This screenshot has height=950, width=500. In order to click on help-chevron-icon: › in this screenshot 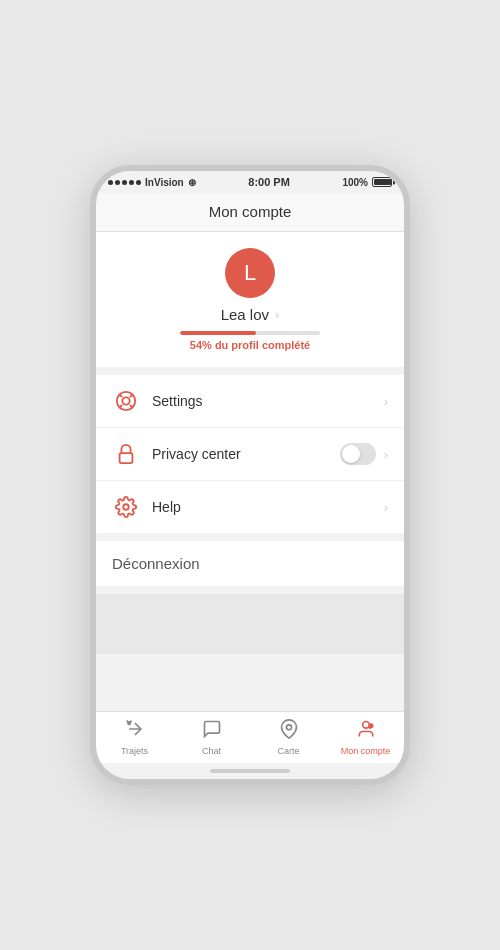, I will do `click(386, 508)`.